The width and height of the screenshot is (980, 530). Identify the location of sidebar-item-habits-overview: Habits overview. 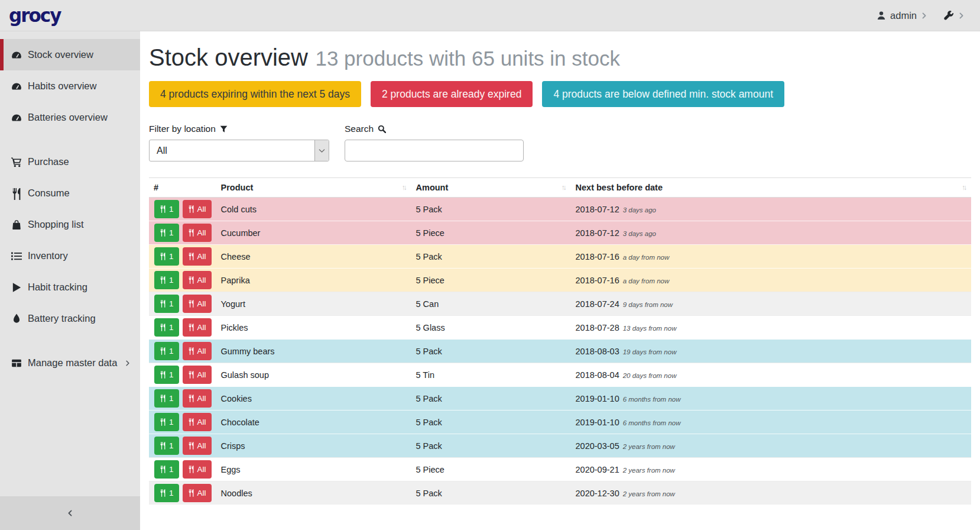
(70, 86).